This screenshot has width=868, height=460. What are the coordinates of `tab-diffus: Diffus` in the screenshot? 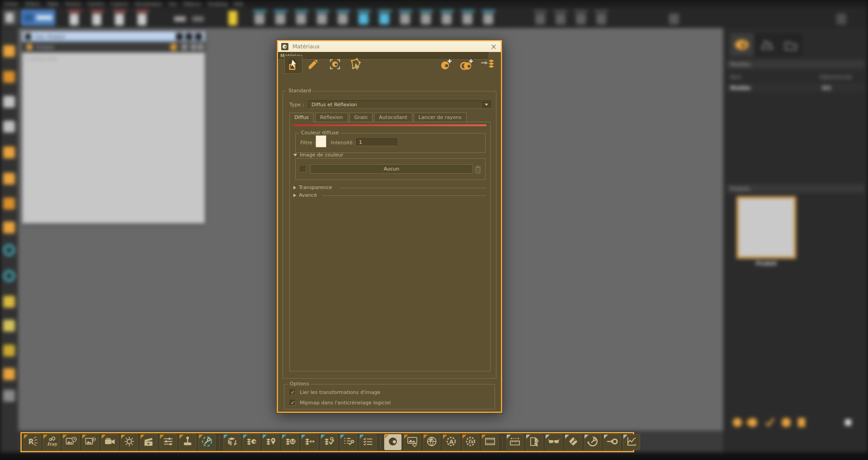 It's located at (302, 118).